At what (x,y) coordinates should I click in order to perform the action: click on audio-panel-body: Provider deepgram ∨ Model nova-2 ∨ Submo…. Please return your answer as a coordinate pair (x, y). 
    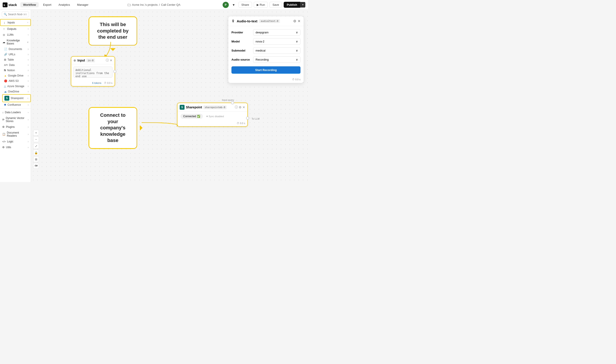
    Looking at the image, I should click on (266, 52).